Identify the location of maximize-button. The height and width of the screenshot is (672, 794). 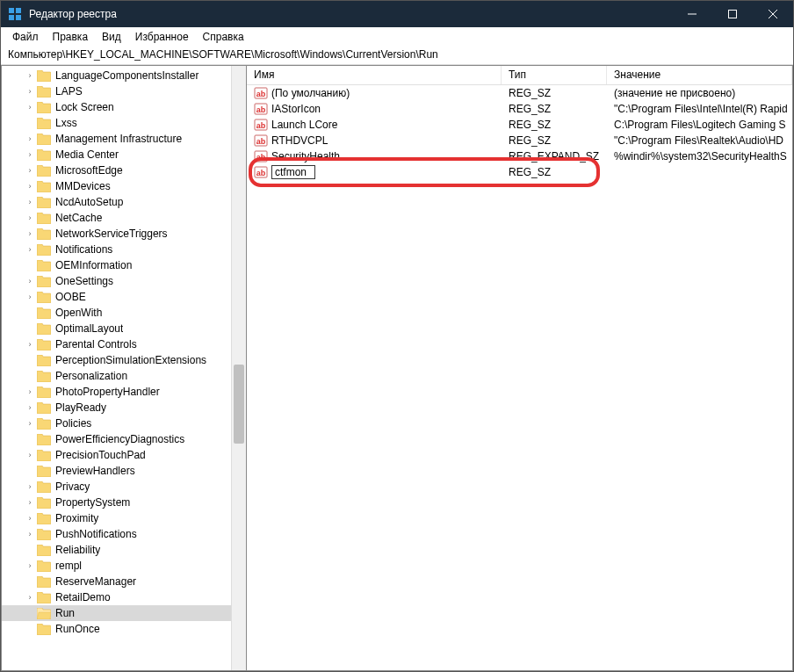
(733, 14).